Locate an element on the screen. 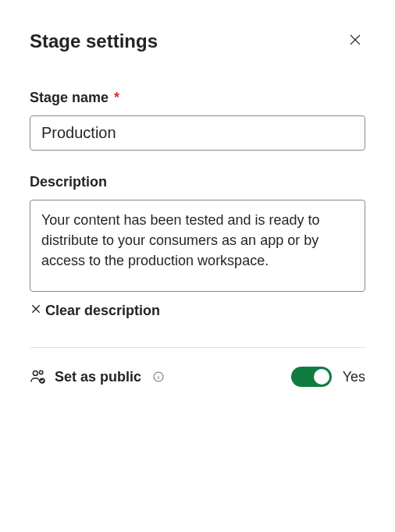 The height and width of the screenshot is (532, 395). description-input is located at coordinates (198, 246).